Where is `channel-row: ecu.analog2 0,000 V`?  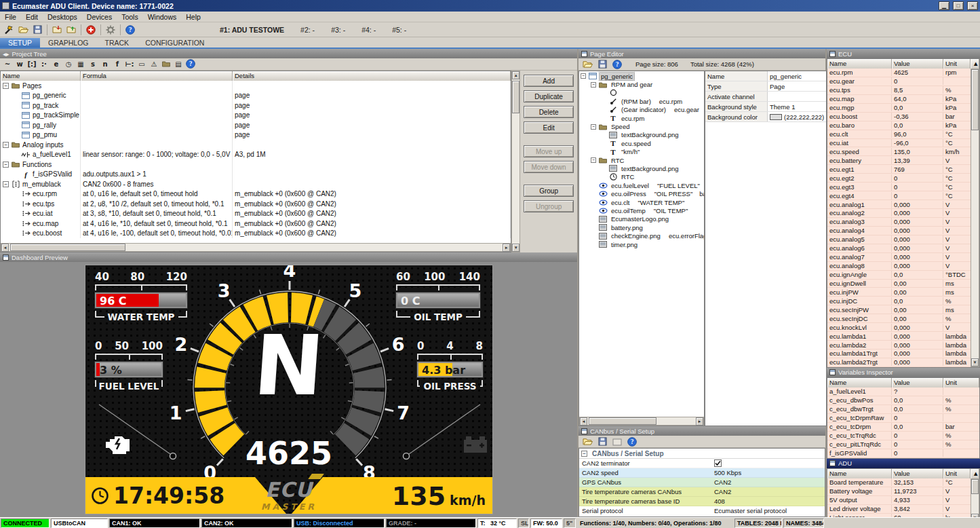 channel-row: ecu.analog2 0,000 V is located at coordinates (899, 213).